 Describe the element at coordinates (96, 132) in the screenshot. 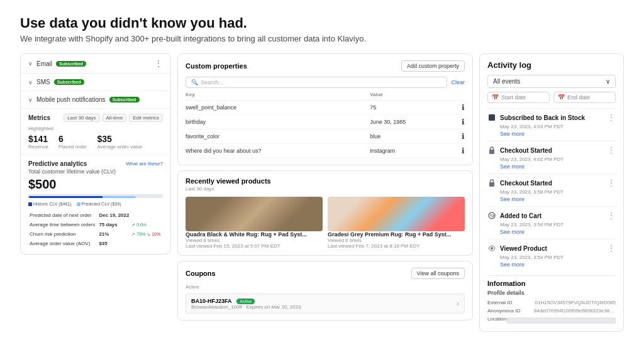

I see `metrics-section: Metrics Last 30 days All-time Edit metri…` at that location.